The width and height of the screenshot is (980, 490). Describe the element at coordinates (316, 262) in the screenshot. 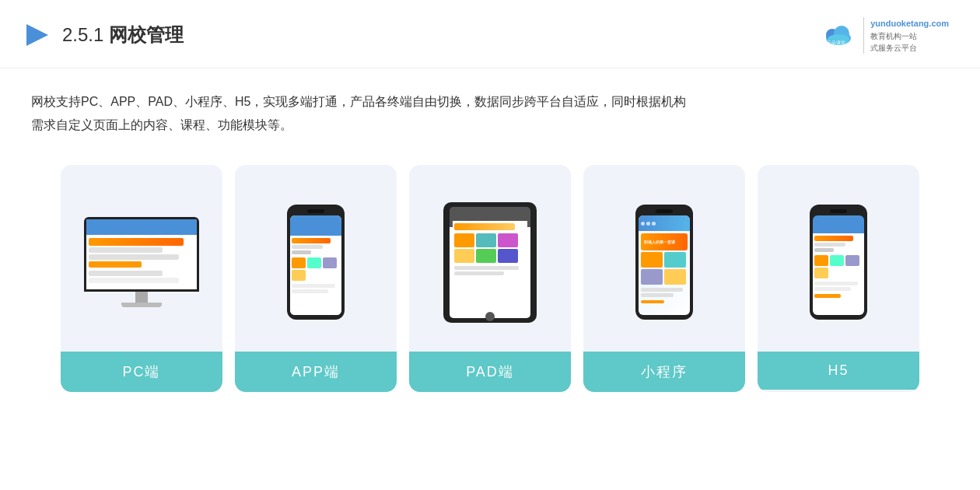

I see `phone-body` at that location.